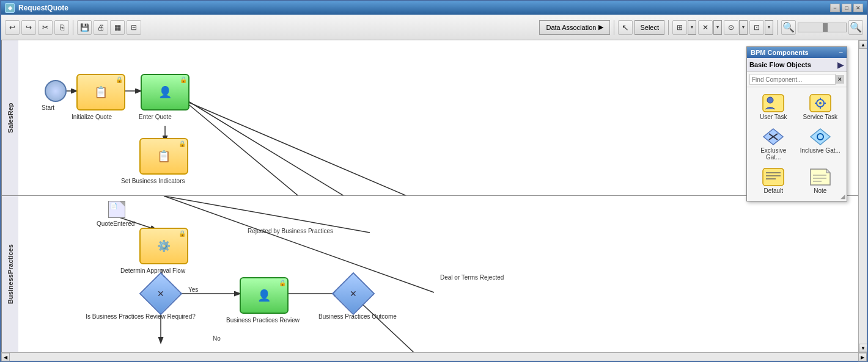 The height and width of the screenshot is (362, 868). I want to click on data-association-arrow: ▶, so click(601, 27).